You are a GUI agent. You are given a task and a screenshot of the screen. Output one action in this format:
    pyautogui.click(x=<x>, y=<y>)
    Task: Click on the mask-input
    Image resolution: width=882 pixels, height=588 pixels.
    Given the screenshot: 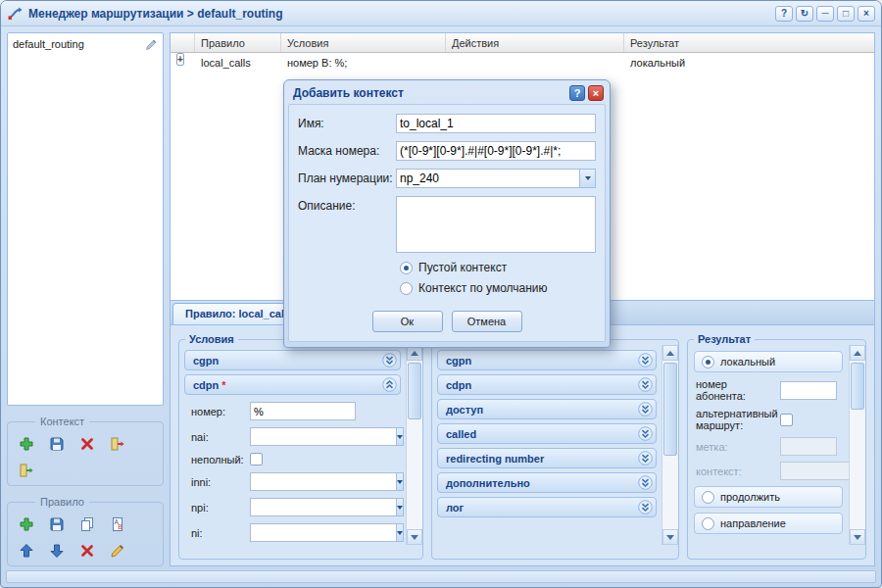 What is the action you would take?
    pyautogui.click(x=496, y=151)
    